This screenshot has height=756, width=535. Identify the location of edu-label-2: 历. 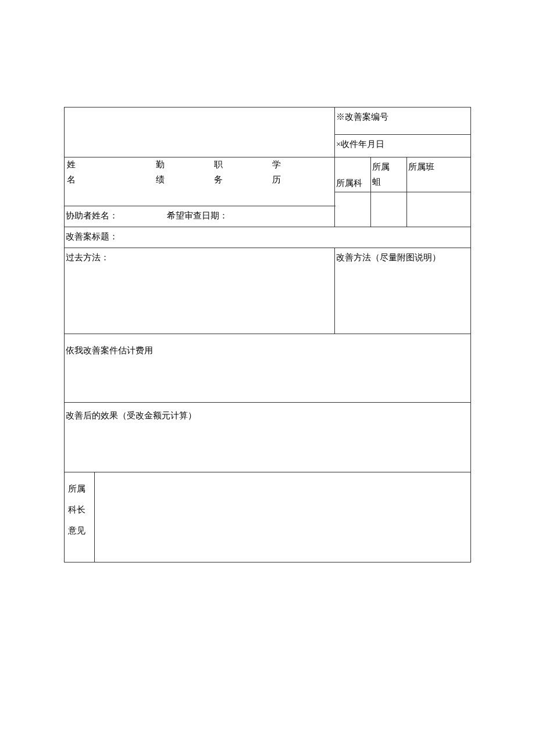
(276, 180).